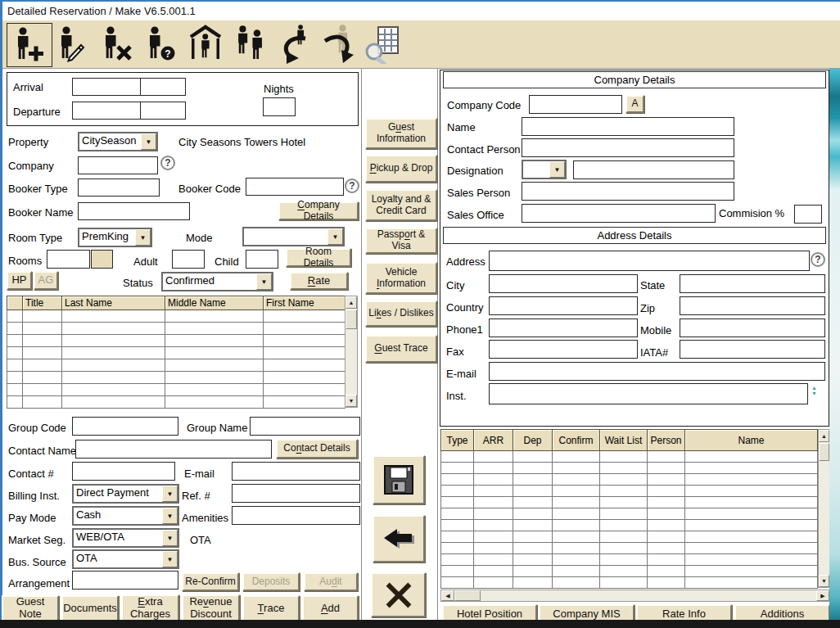 This screenshot has width=840, height=628. I want to click on scroll-left-icon: ◀, so click(448, 596).